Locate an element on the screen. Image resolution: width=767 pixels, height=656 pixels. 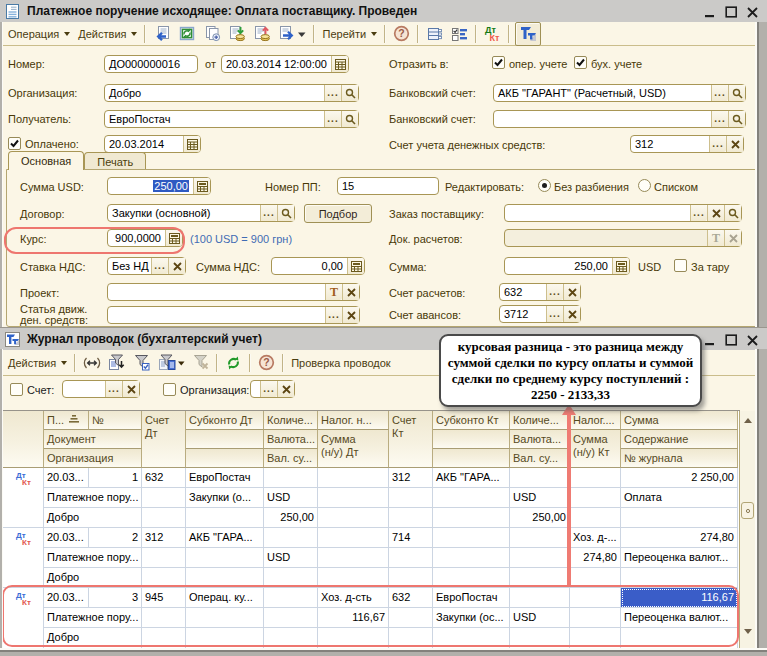
journal-cell: Платежное пору... is located at coordinates (93, 558).